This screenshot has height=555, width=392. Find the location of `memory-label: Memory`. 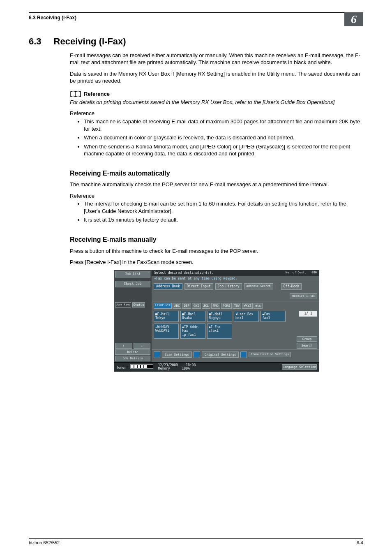

memory-label: Memory is located at coordinates (164, 368).